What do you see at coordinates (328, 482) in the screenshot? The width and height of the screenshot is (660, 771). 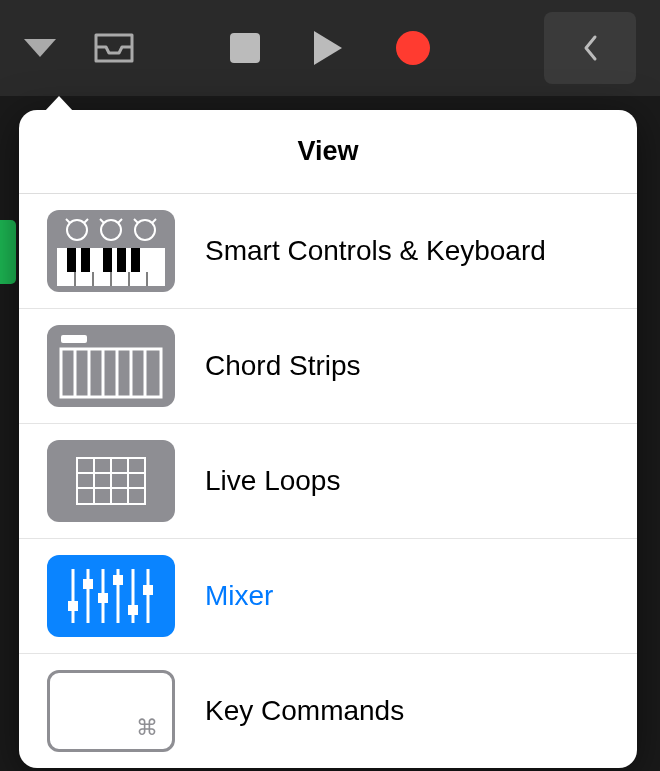 I see `menu-item-live-loops: Live Loops` at bounding box center [328, 482].